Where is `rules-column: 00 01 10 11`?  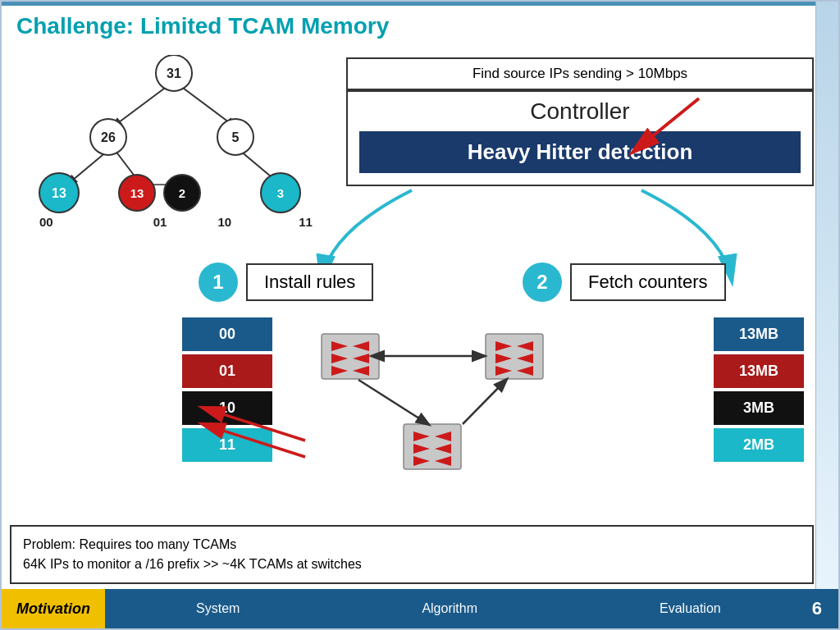 rules-column: 00 01 10 11 is located at coordinates (227, 390).